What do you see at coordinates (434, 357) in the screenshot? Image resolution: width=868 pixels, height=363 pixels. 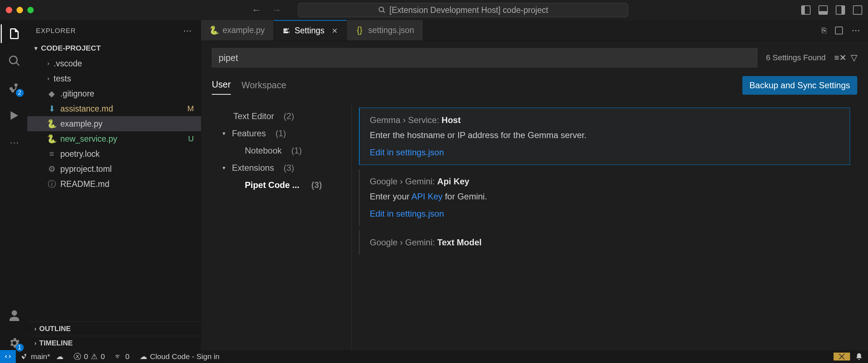 I see `statusbar: main* ☁ ⓧ0 ⚠0 ᯤ0 ☁Cloud Code - Sign in` at bounding box center [434, 357].